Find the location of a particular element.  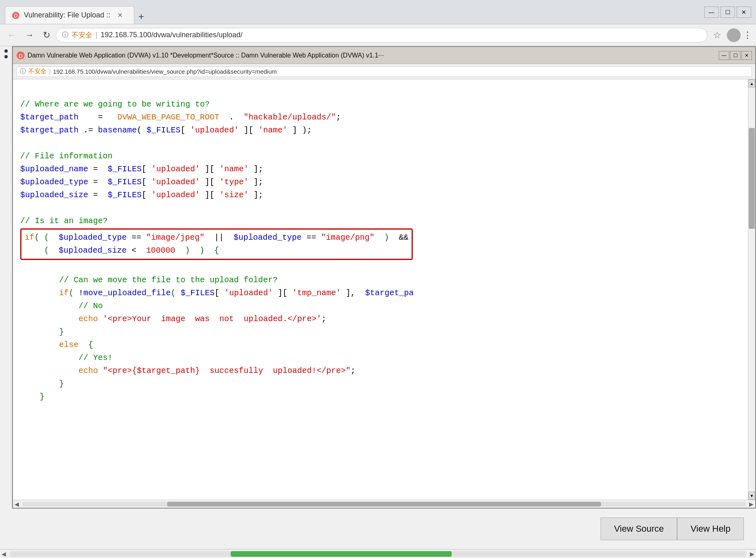

browser-tab: D Vulnerability: File Upload :: ✕ is located at coordinates (70, 15).